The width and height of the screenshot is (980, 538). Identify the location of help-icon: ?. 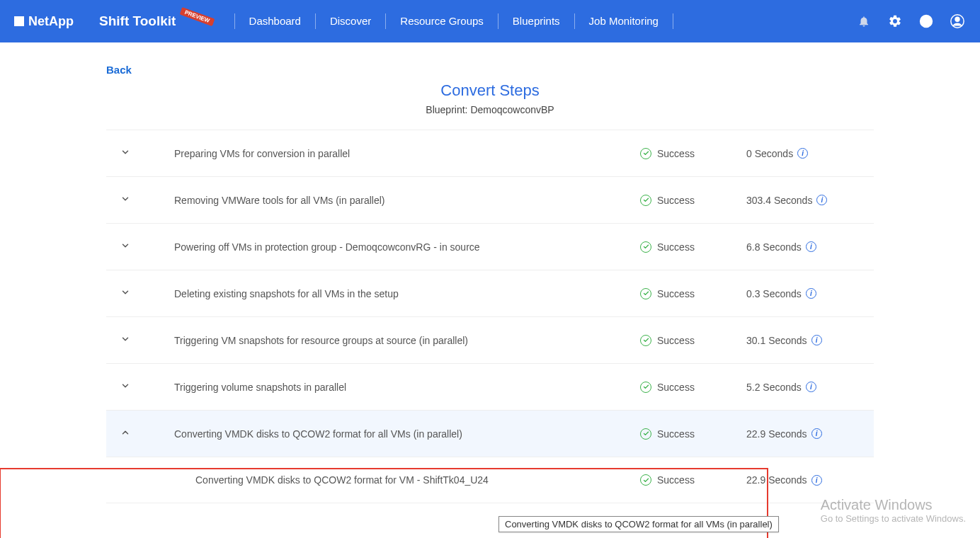
(926, 21).